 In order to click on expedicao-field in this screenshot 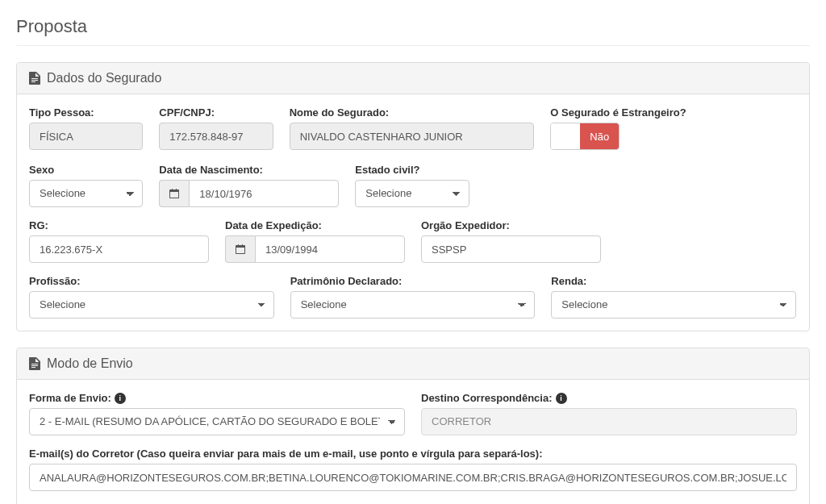, I will do `click(330, 249)`.